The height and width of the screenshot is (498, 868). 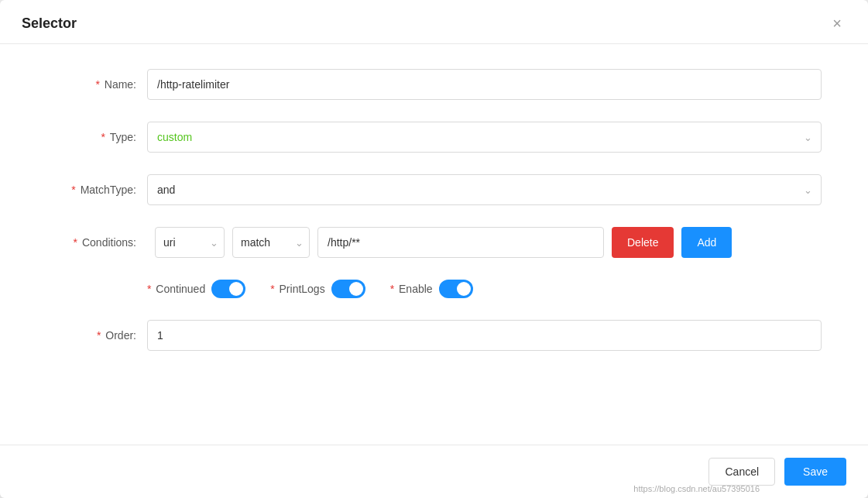 I want to click on save-button: Save, so click(x=815, y=472).